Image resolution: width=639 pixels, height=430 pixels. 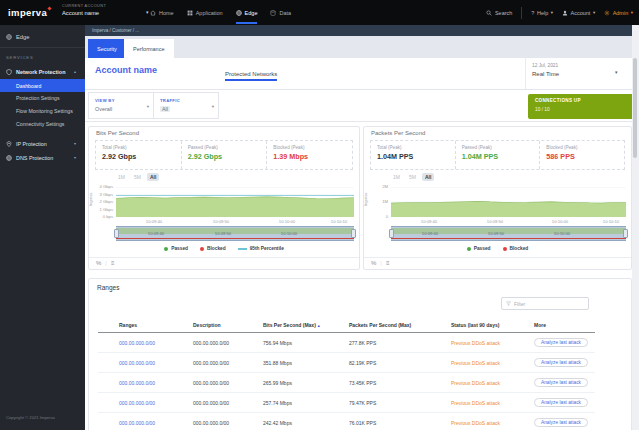 What do you see at coordinates (508, 202) in the screenshot?
I see `packets-area-chart` at bounding box center [508, 202].